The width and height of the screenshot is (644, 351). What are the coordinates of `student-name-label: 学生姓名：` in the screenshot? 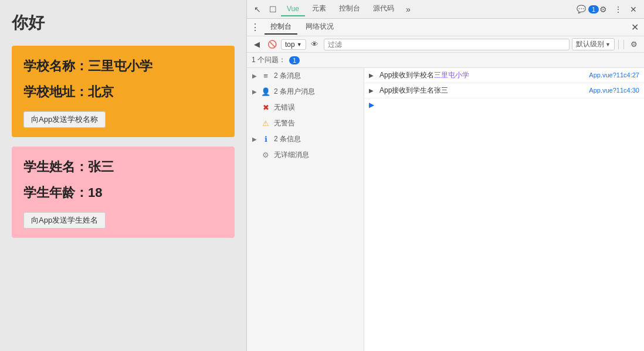 It's located at (56, 166).